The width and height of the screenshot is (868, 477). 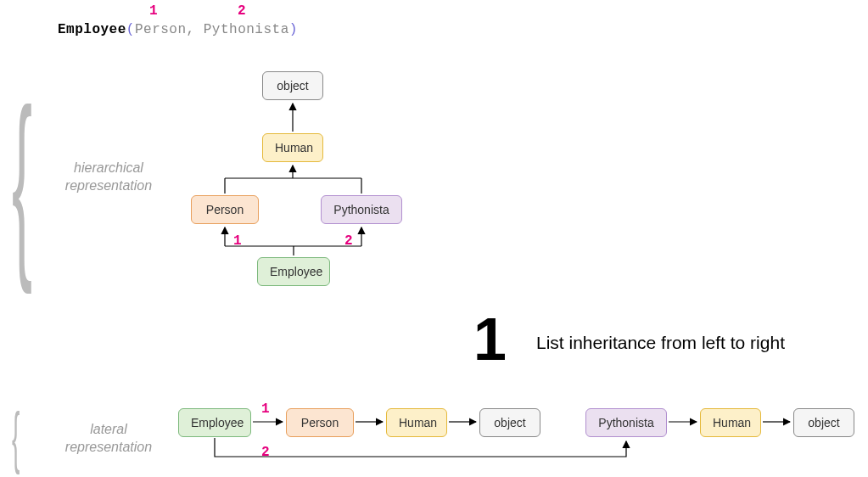 What do you see at coordinates (215, 423) in the screenshot?
I see `node-employee-l: Employee` at bounding box center [215, 423].